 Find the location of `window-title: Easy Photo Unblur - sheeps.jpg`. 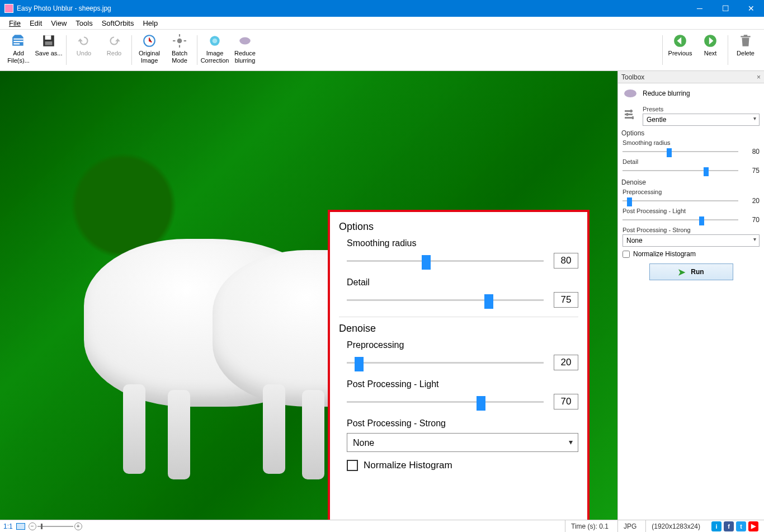

window-title: Easy Photo Unblur - sheeps.jpg is located at coordinates (352, 8).